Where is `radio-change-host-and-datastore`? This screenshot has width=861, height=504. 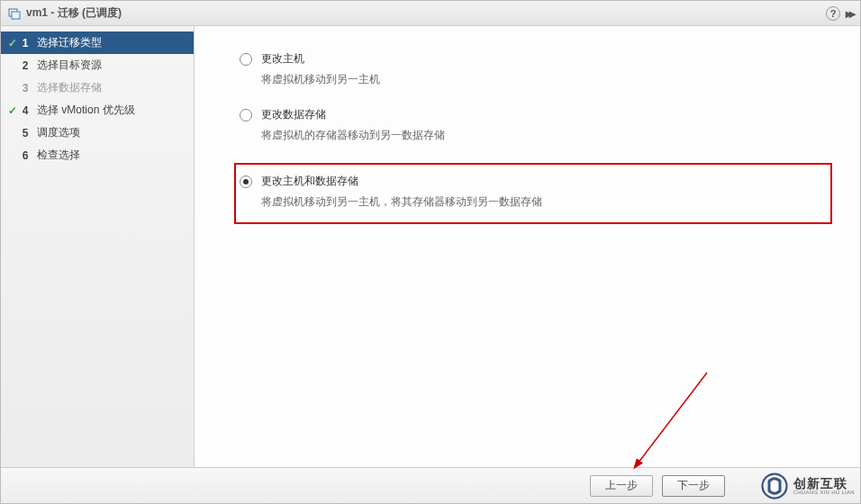 radio-change-host-and-datastore is located at coordinates (246, 182).